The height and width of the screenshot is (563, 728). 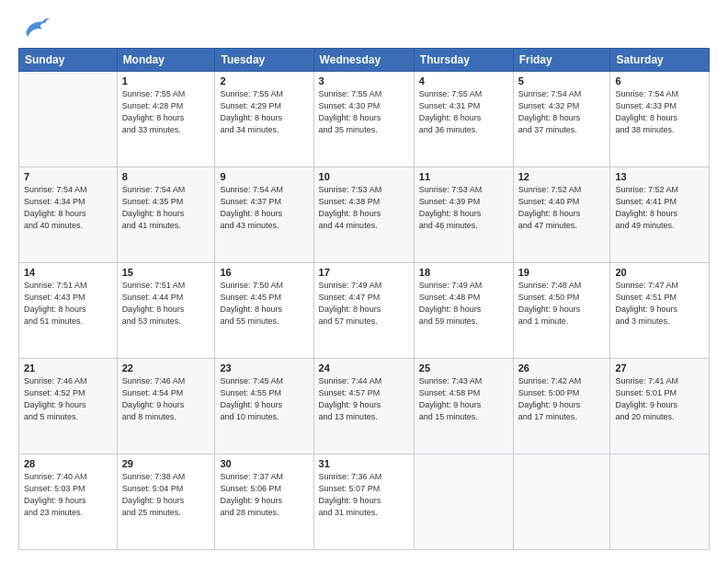 What do you see at coordinates (660, 61) in the screenshot?
I see `weekday-header-saturday: Saturday` at bounding box center [660, 61].